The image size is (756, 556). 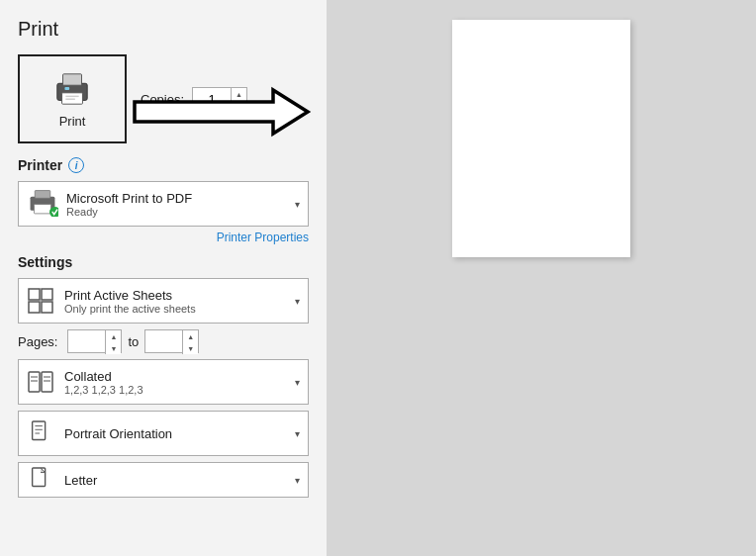 I want to click on arrow-annotation, so click(x=219, y=113).